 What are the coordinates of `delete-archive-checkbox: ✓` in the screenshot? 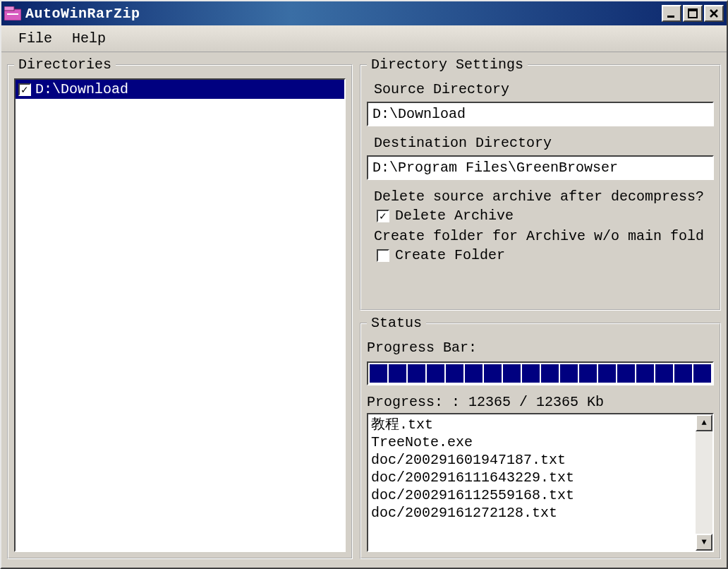 It's located at (383, 216).